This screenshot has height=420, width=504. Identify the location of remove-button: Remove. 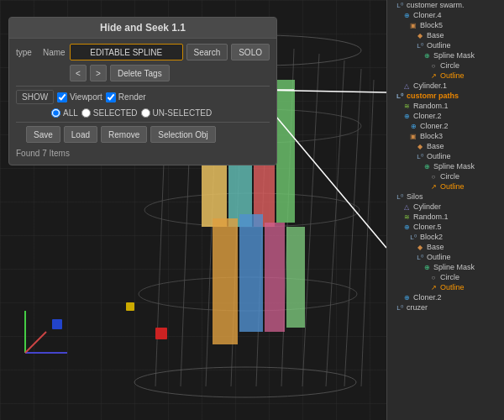
(124, 134).